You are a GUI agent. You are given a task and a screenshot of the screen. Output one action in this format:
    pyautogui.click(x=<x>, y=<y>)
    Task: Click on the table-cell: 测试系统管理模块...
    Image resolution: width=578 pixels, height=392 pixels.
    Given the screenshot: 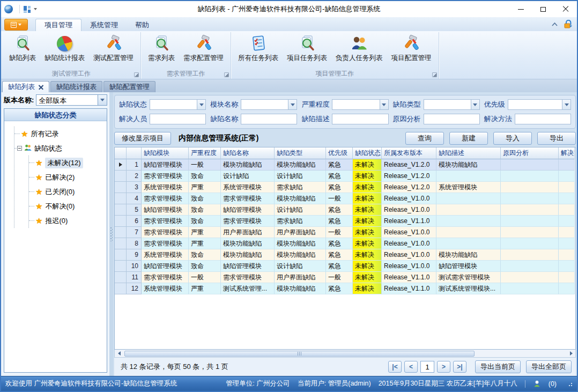 What is the action you would take?
    pyautogui.click(x=469, y=289)
    